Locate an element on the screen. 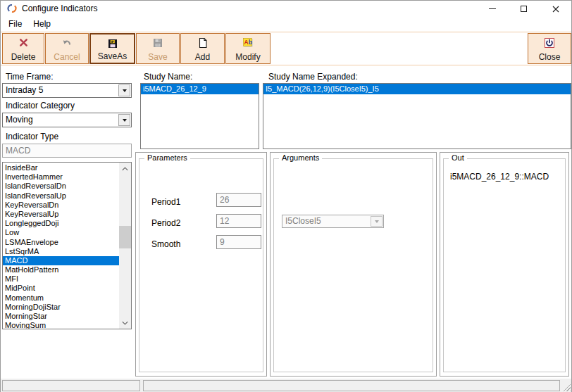  list-item: MidPoint is located at coordinates (61, 289).